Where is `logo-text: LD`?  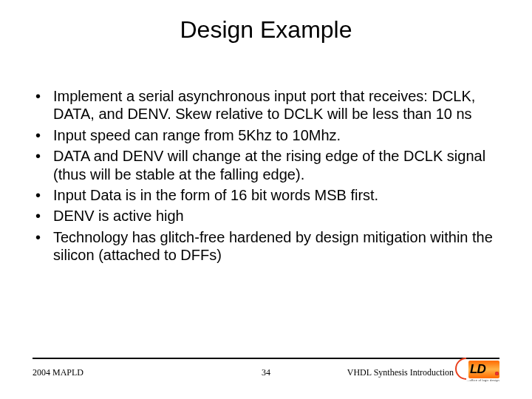
logo-text: LD is located at coordinates (484, 369).